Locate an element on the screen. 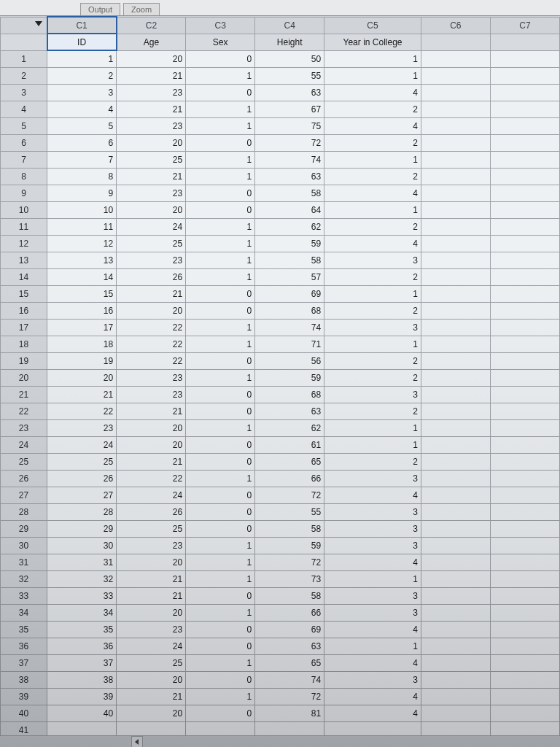 The height and width of the screenshot is (747, 560). cell: 63 is located at coordinates (290, 411).